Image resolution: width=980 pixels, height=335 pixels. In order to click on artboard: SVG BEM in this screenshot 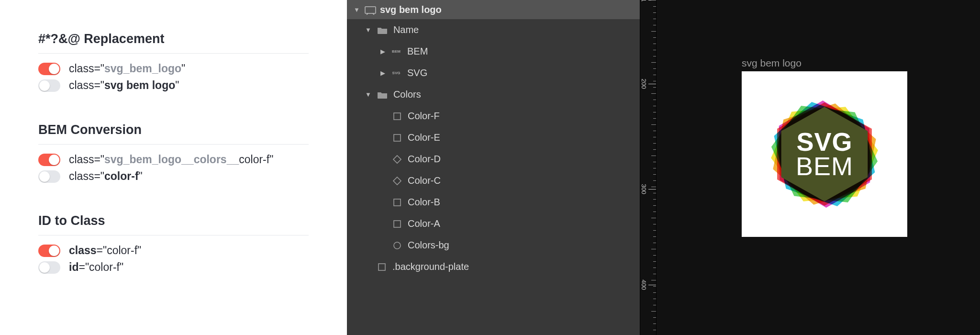, I will do `click(824, 154)`.